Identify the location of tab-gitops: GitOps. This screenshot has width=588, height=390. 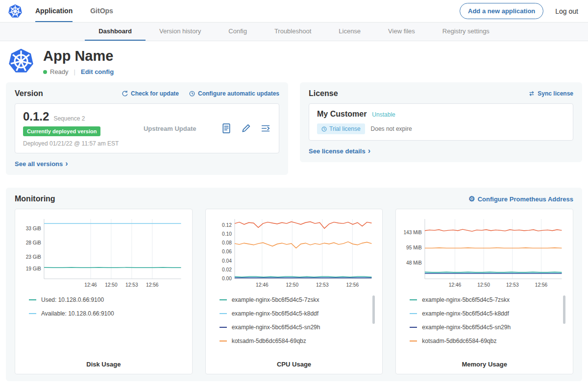
(102, 11).